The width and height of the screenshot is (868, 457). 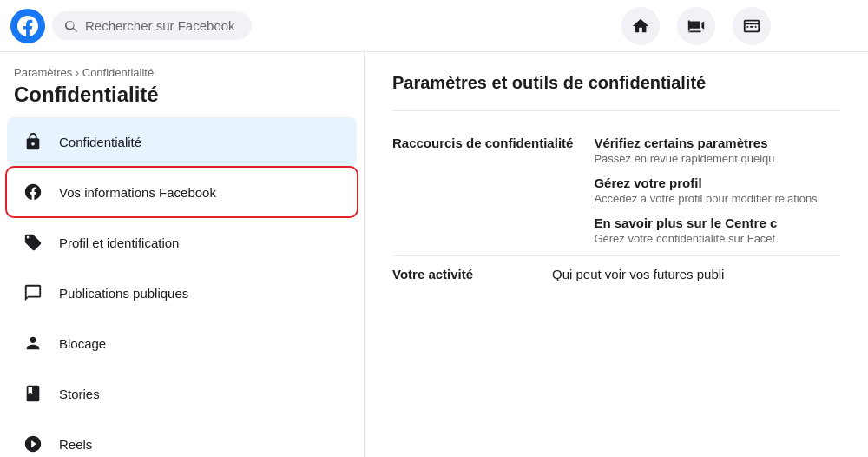 I want to click on lock-icon-container, so click(x=33, y=142).